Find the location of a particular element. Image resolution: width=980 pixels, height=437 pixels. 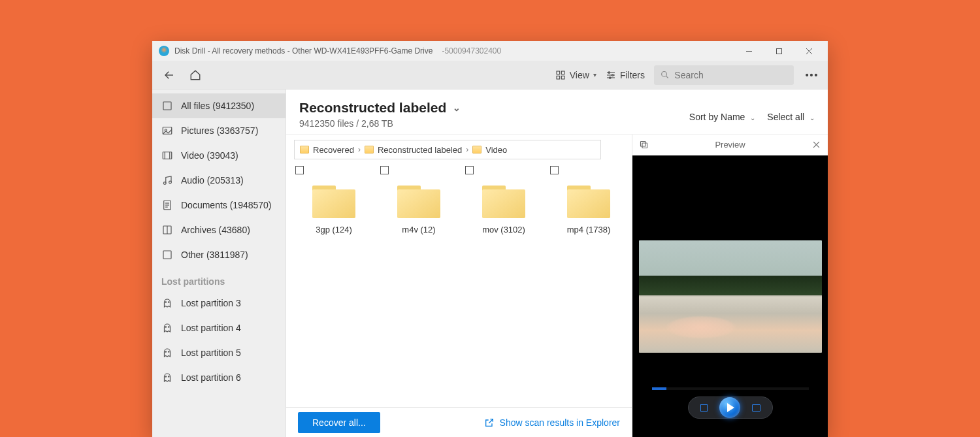

sidebar-item-label: Archives (43680) is located at coordinates (216, 230).